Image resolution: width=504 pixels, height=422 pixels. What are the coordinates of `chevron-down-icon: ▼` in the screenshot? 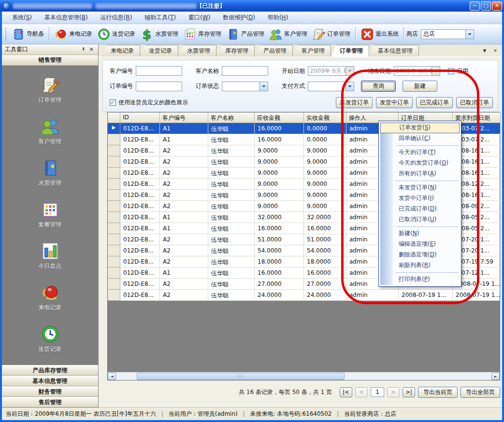 It's located at (485, 51).